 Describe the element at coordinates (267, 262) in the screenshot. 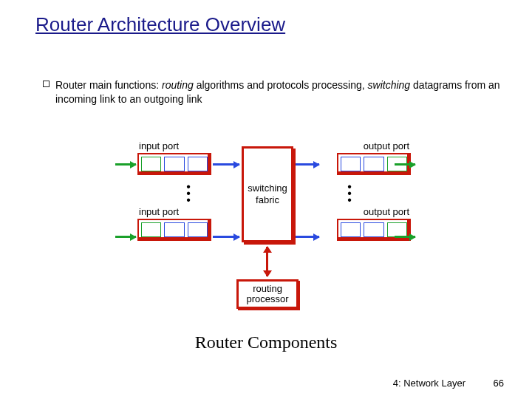

I see `arrow-fabric-to-processor` at that location.